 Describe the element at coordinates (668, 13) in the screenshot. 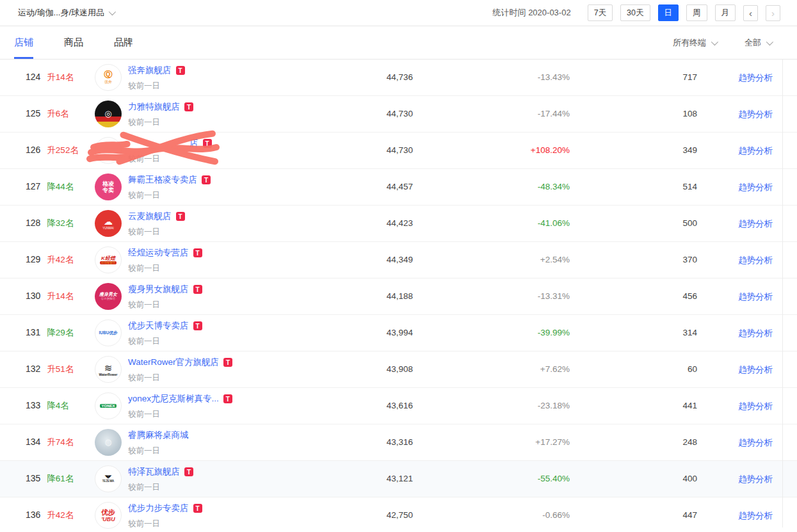

I see `period-button-日: 日` at that location.